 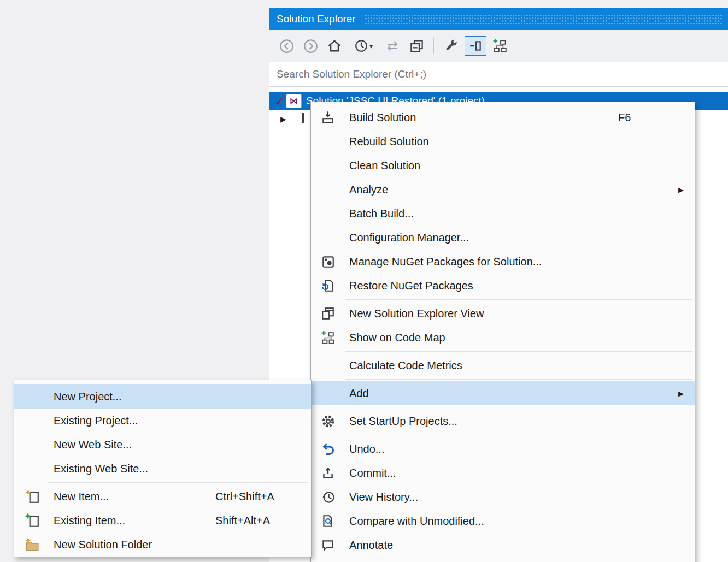 What do you see at coordinates (503, 421) in the screenshot?
I see `menu-item-set-startup-projects: Set StartUp Projects...` at bounding box center [503, 421].